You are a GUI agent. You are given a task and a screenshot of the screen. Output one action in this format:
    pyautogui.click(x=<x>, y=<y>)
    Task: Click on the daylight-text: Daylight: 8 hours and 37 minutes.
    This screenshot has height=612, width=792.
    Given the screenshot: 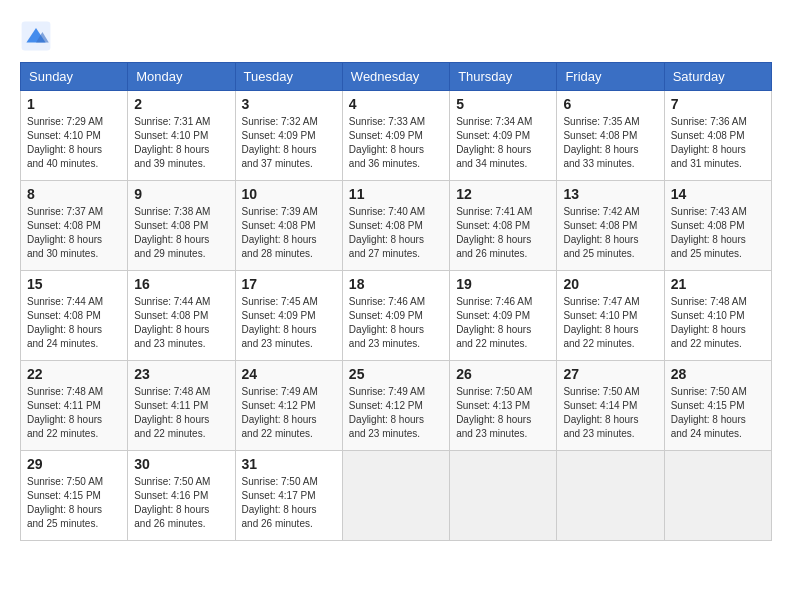 What is the action you would take?
    pyautogui.click(x=289, y=157)
    